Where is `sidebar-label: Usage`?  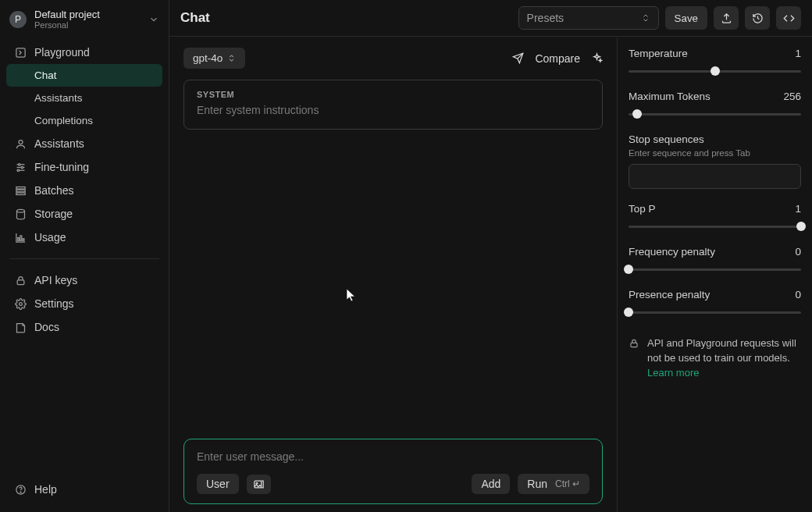 sidebar-label: Usage is located at coordinates (50, 237).